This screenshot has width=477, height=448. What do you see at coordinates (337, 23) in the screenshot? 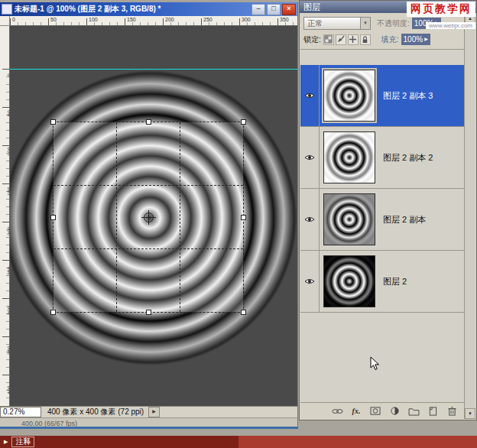
I see `blend-mode-select: 正常 ▼` at bounding box center [337, 23].